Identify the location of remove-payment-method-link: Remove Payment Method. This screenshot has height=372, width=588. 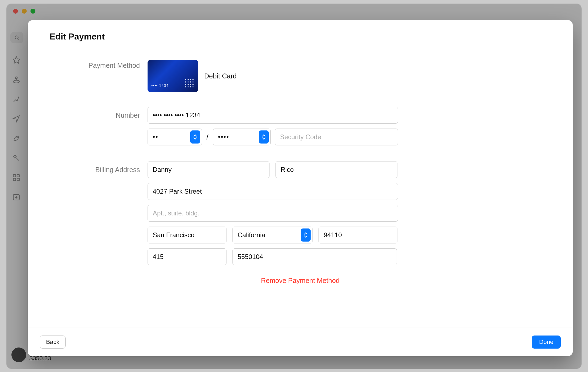
(300, 280).